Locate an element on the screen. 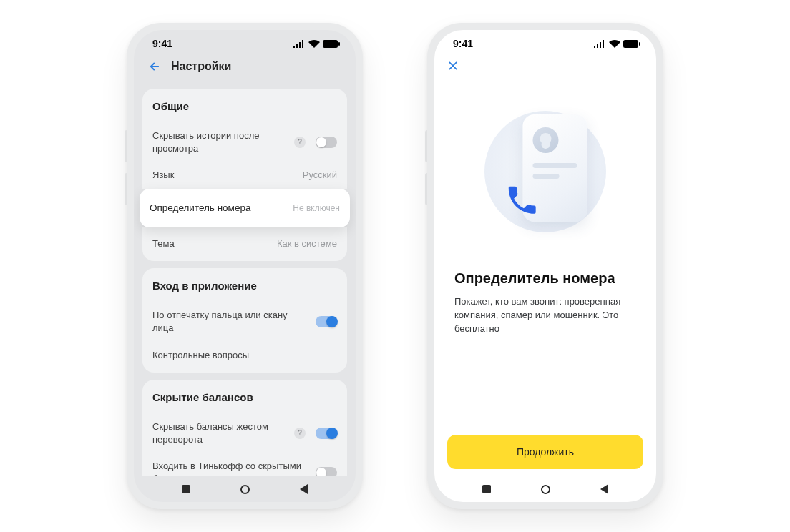  section-balance: Скрытие балансов Скрывать балансы жестом… is located at coordinates (245, 428).